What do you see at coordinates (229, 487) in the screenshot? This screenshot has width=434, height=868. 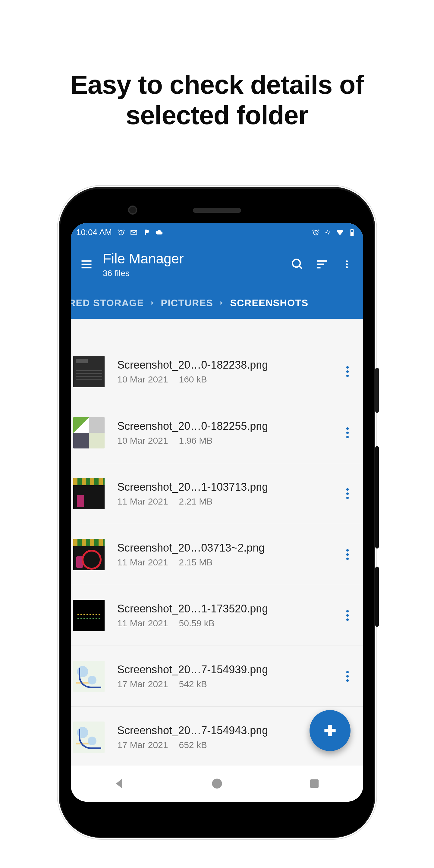 I see `file-name: Screenshot_20…1-103713.png` at bounding box center [229, 487].